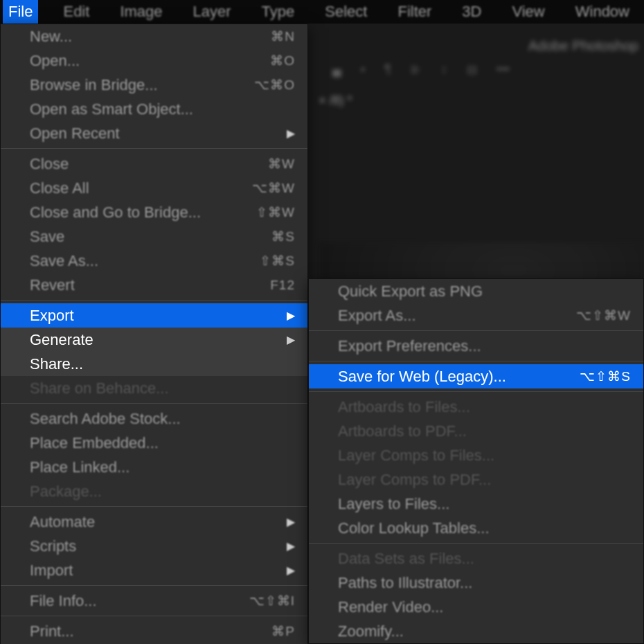  Describe the element at coordinates (154, 285) in the screenshot. I see `menu-item-revert: RevertF12` at that location.